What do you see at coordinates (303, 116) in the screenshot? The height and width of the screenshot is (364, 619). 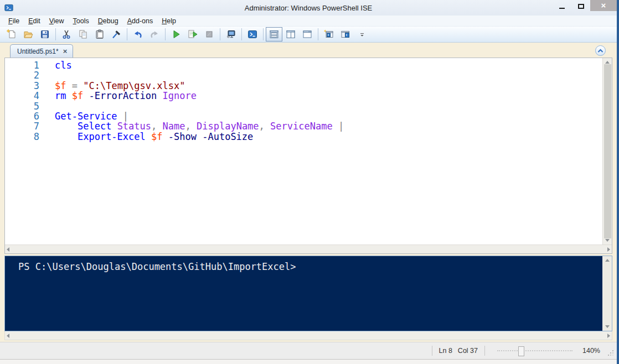 I see `code-line: 6Get-Service |` at bounding box center [303, 116].